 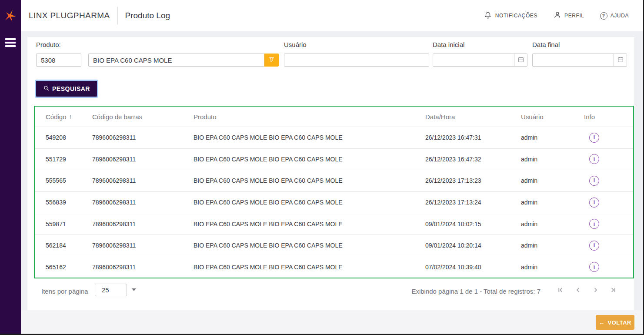 What do you see at coordinates (511, 16) in the screenshot?
I see `notifications-button: NOTIFICAÇÕES` at bounding box center [511, 16].